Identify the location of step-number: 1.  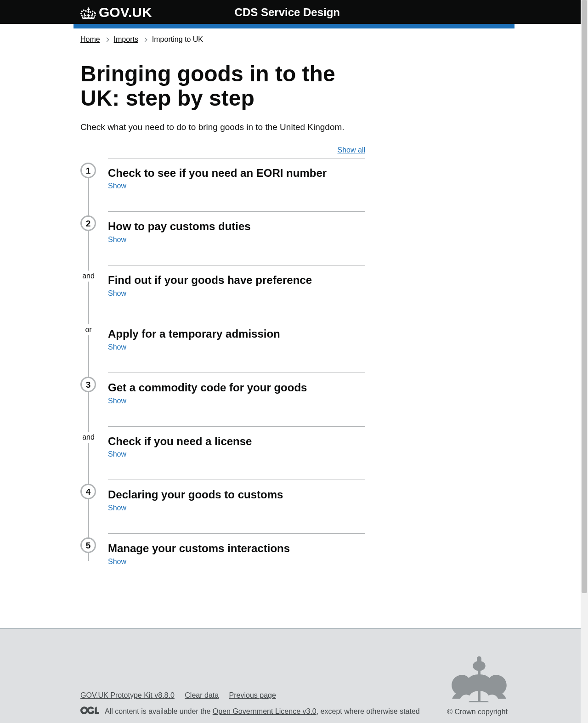
(88, 170).